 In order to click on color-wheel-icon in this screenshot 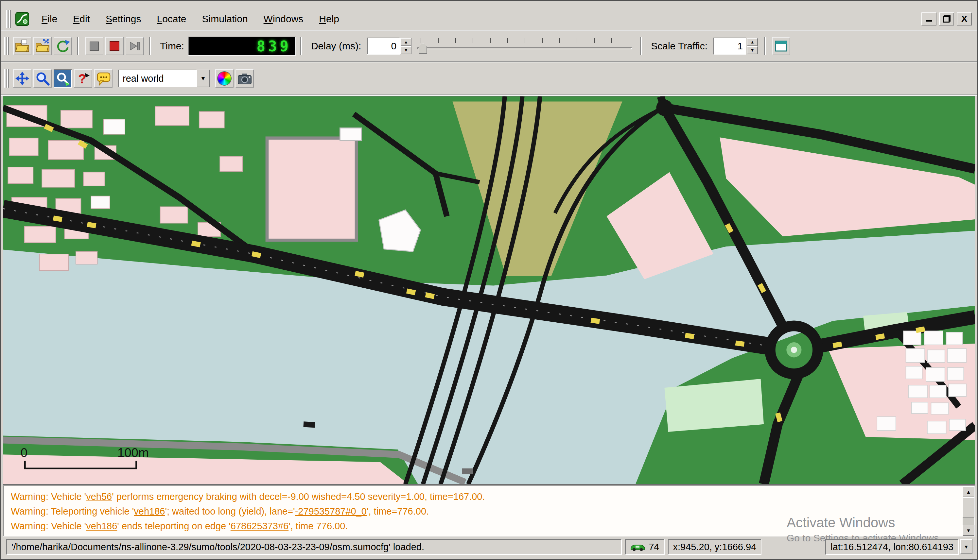, I will do `click(225, 78)`.